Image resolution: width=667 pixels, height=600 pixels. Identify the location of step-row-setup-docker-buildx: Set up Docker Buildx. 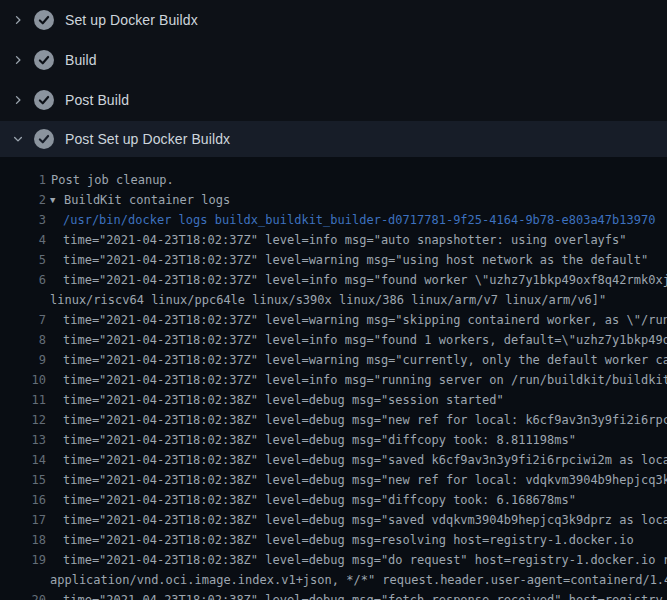
(334, 20).